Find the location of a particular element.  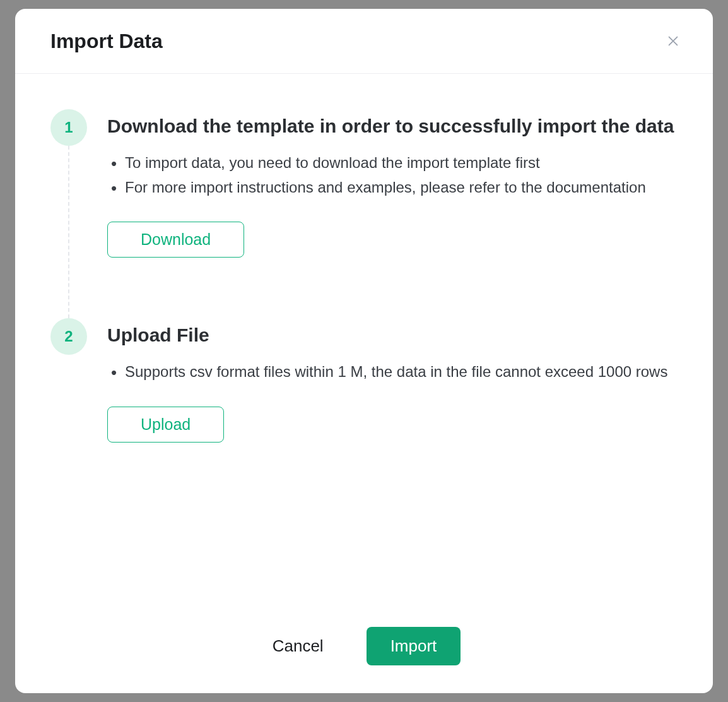

step-number: 1 is located at coordinates (69, 128).